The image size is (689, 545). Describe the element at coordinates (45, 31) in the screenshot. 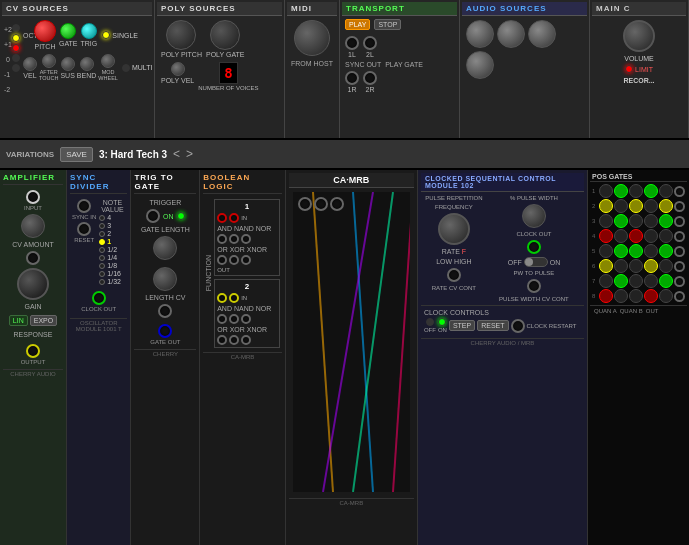

I see `pitch-knob` at that location.